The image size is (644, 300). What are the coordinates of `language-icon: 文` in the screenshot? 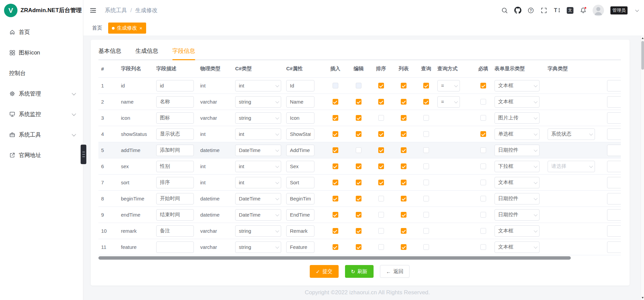 It's located at (570, 10).